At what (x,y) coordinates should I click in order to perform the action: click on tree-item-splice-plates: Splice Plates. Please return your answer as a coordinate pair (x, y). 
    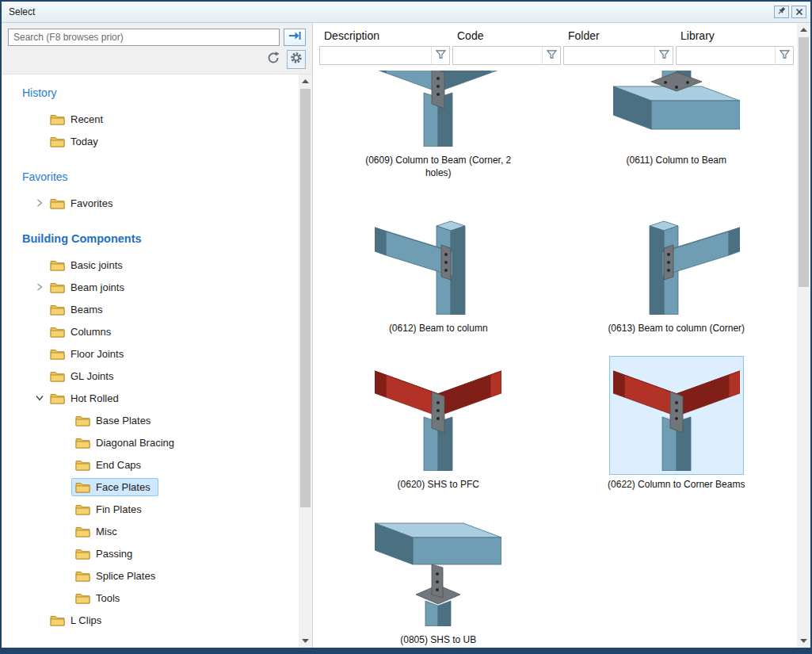
    Looking at the image, I should click on (155, 576).